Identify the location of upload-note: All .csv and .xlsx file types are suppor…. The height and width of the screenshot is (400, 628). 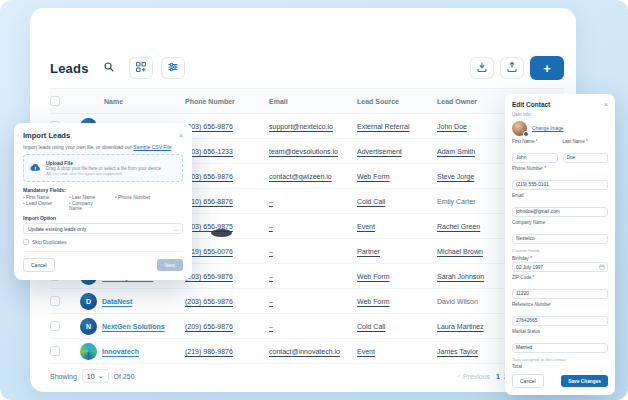
(104, 174).